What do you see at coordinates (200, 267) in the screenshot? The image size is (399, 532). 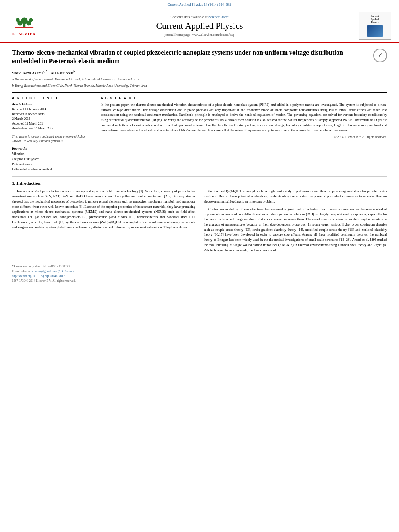 I see `corresponding-author-note: * Corresponding author. Tel.: +98 913 05…` at bounding box center [200, 267].